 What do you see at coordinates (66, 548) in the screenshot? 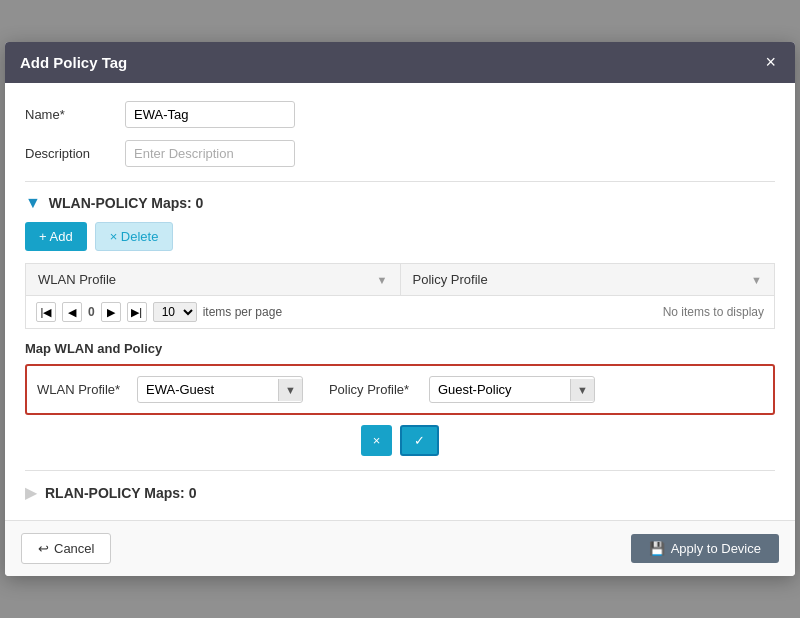
I see `cancel-button: ↩ Cancel` at bounding box center [66, 548].